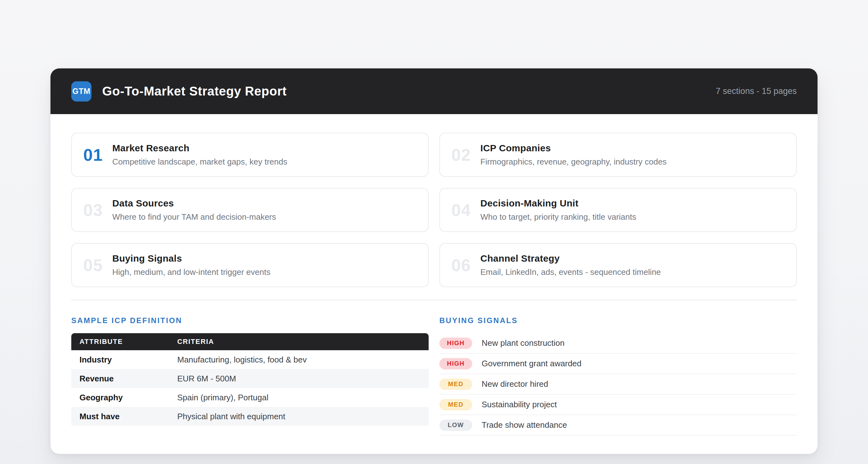 This screenshot has width=868, height=464. Describe the element at coordinates (250, 417) in the screenshot. I see `table-row-must-have: Must have Physical plant with equipment` at that location.